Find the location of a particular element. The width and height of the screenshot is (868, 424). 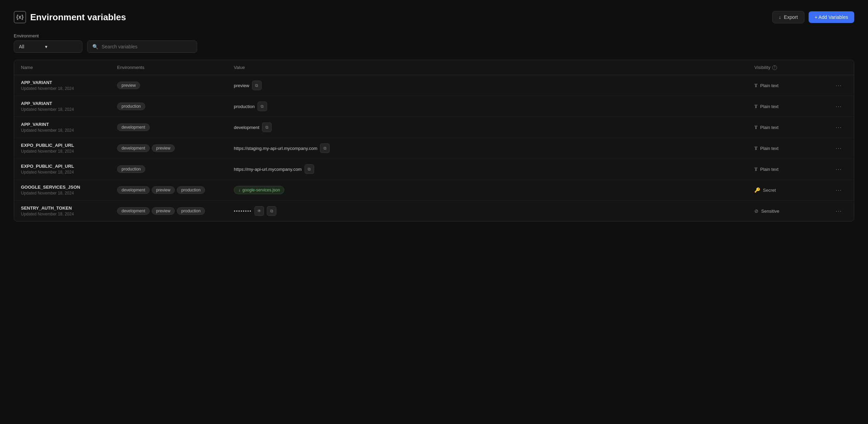

title-area: {x} Environment variables is located at coordinates (70, 17).